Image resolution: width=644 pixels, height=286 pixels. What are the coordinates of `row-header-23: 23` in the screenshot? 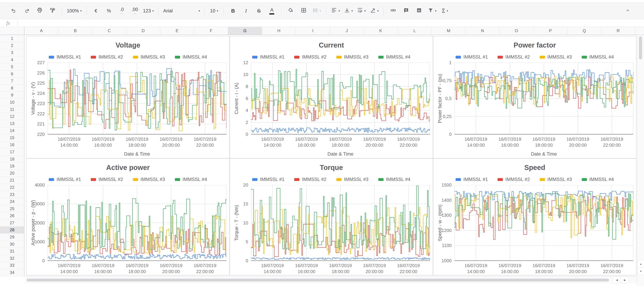 It's located at (12, 195).